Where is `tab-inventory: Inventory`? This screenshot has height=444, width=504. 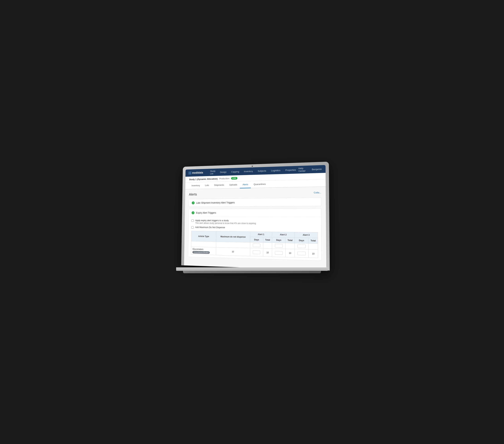 tab-inventory: Inventory is located at coordinates (196, 186).